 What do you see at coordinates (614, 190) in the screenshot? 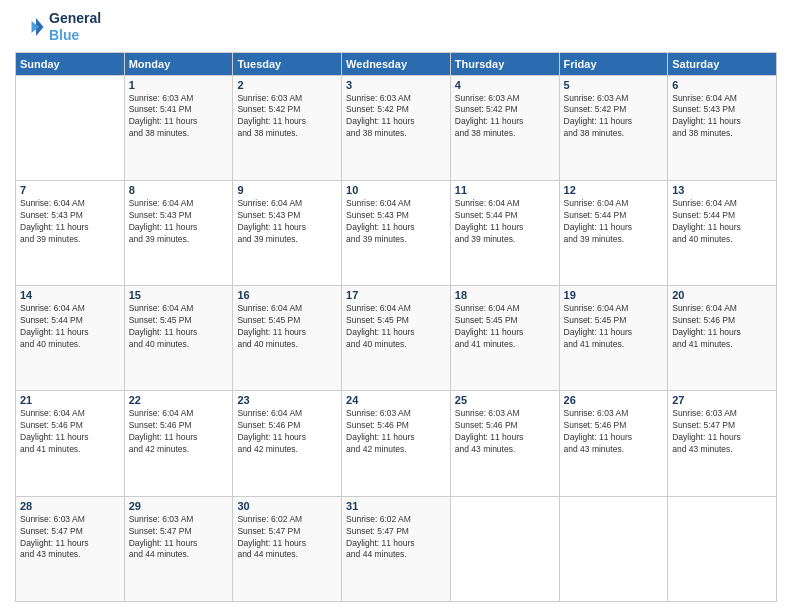
I see `day-number: 12` at bounding box center [614, 190].